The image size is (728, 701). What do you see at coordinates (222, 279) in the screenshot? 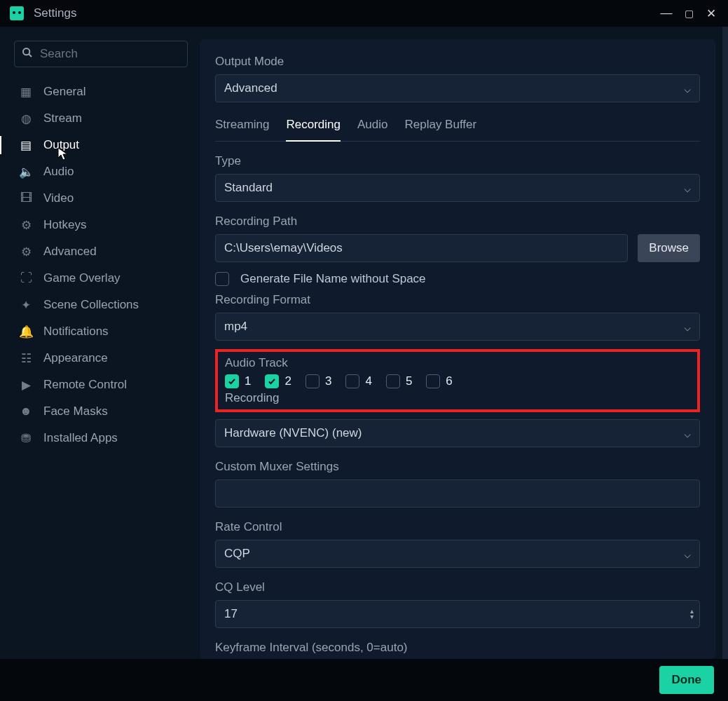
I see `gen-nospace-checkbox` at bounding box center [222, 279].